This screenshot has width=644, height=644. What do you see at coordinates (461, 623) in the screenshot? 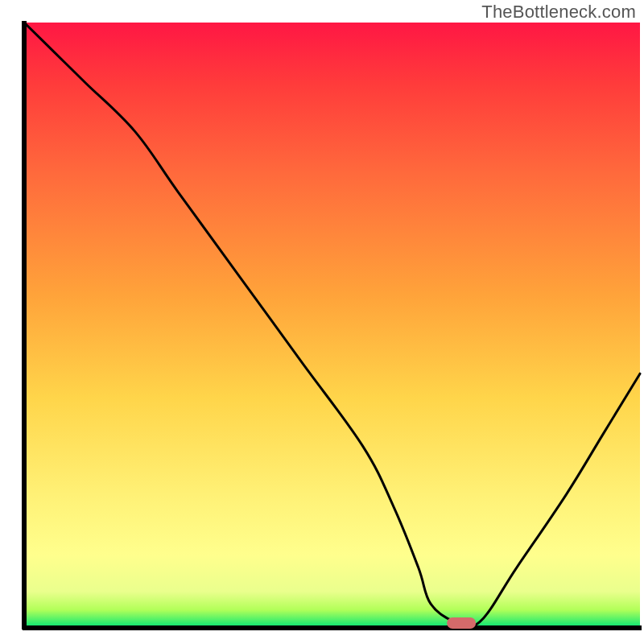
I see `optimum-marker` at bounding box center [461, 623].